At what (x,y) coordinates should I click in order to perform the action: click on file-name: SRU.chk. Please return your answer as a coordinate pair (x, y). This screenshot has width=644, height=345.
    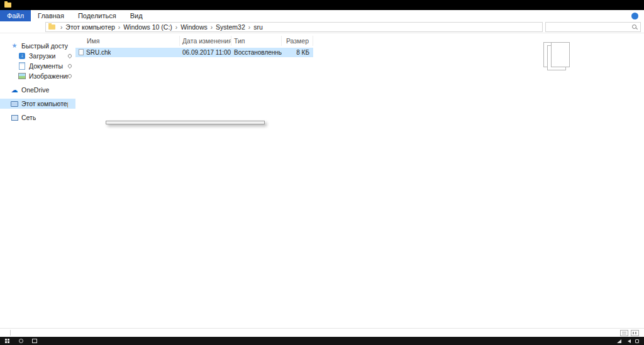
    Looking at the image, I should click on (98, 53).